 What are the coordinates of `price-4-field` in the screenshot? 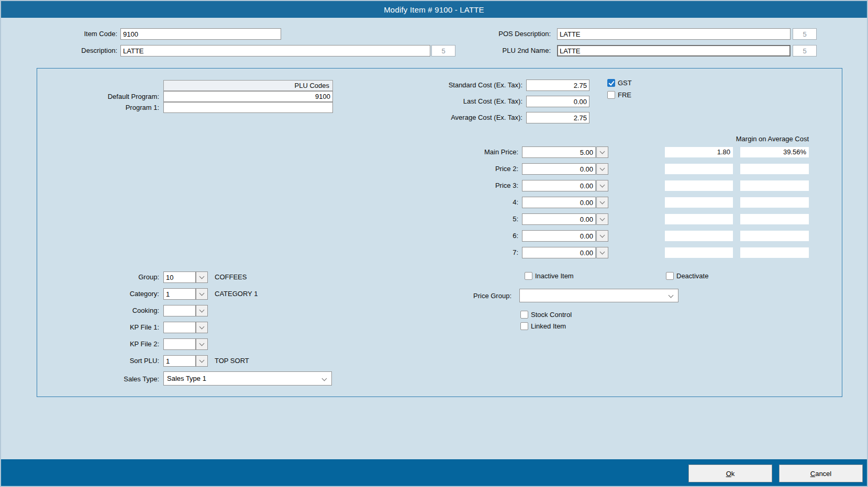 It's located at (559, 202).